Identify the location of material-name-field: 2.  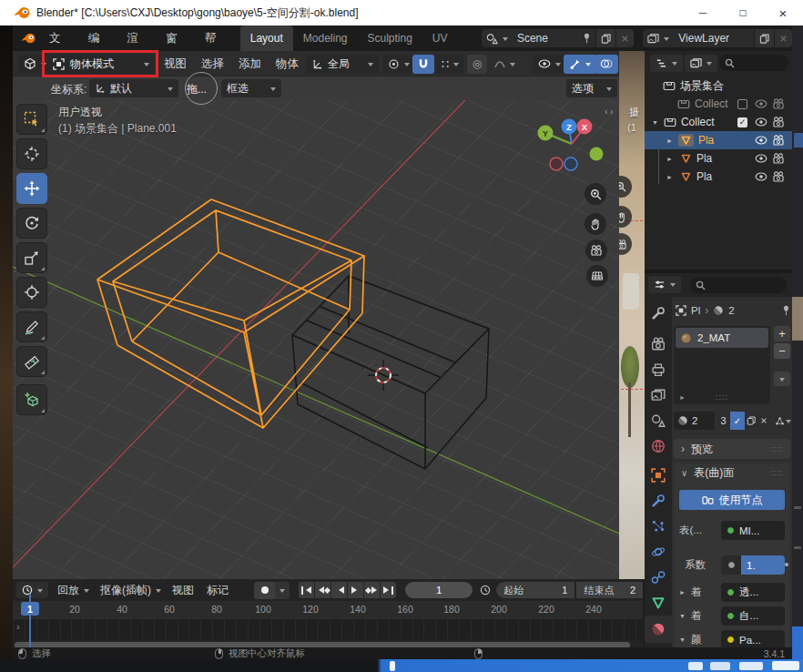
(694, 421).